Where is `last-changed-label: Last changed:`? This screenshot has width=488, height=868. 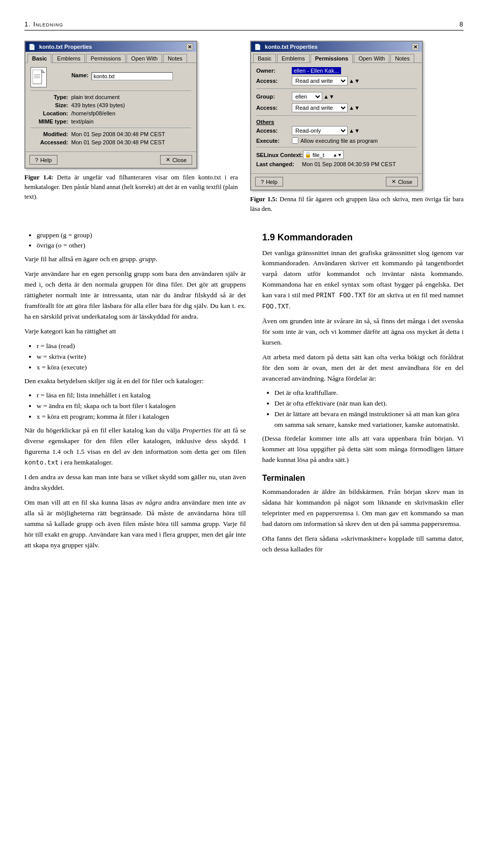 last-changed-label: Last changed: is located at coordinates (279, 164).